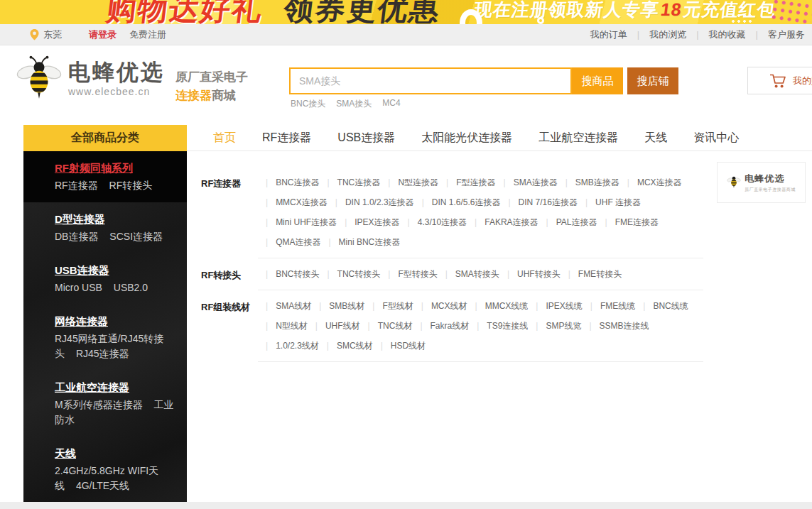  I want to click on promo-subline-number: 18, so click(671, 10).